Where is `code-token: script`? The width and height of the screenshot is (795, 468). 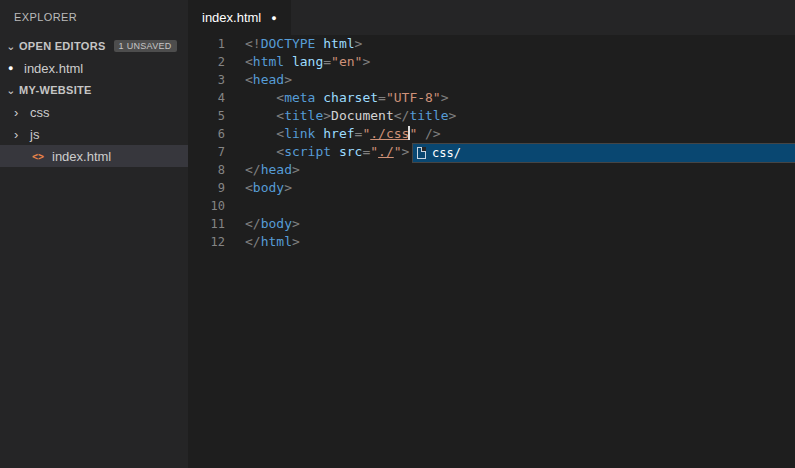 code-token: script is located at coordinates (308, 152).